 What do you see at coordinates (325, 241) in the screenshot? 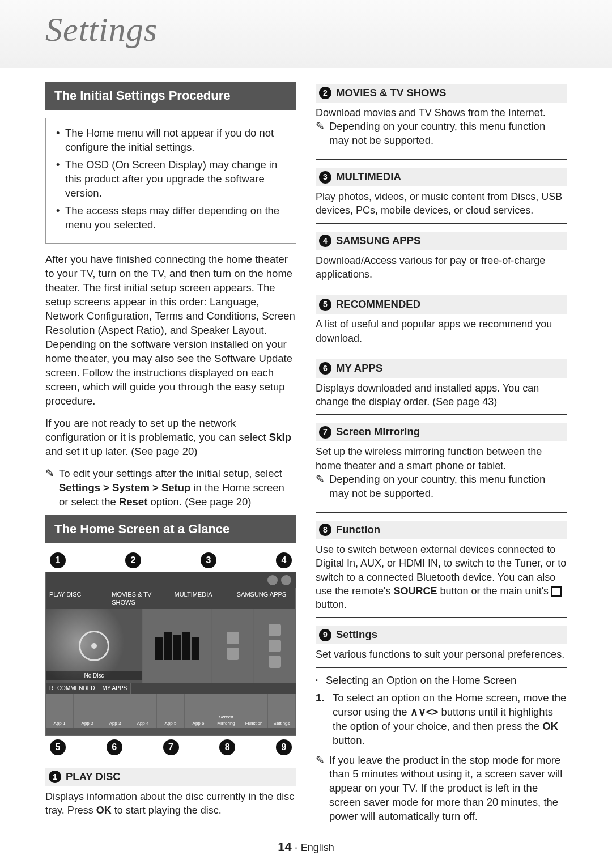
I see `bubble-icon: 4` at bounding box center [325, 241].